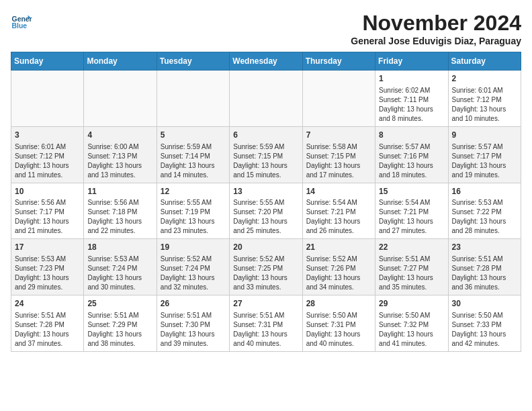 The image size is (532, 411). I want to click on page-header: General Blue November 2024 General Jose …, so click(266, 28).